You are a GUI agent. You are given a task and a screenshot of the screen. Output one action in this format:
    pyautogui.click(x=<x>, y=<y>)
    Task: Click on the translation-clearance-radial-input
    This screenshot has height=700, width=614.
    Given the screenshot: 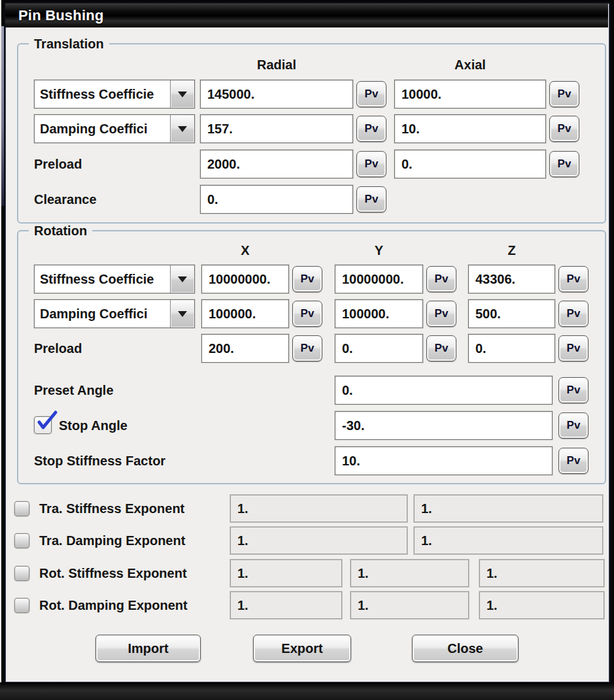 What is the action you would take?
    pyautogui.click(x=277, y=199)
    